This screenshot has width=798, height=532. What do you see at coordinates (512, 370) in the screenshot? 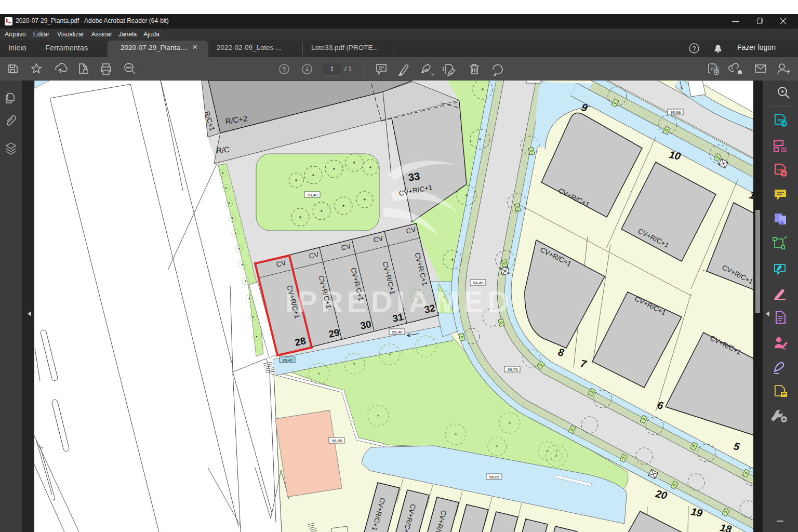
I see `svg-text: 95,75` at bounding box center [512, 370].